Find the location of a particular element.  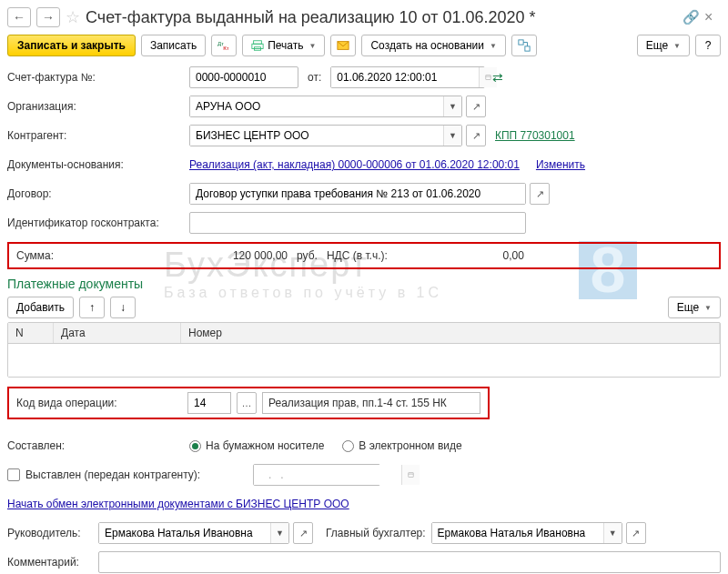

counterparty-label: Контрагент: is located at coordinates (98, 136).